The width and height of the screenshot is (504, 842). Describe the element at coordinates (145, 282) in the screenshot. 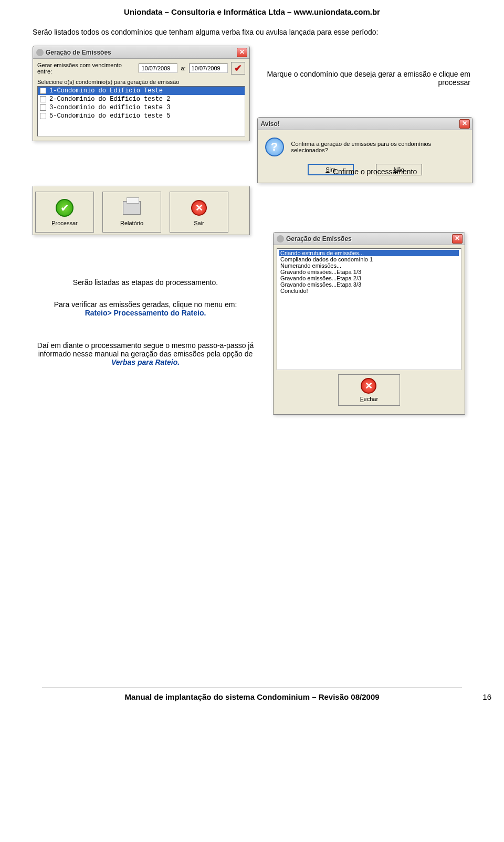

I see `etapas-text: Serão listadas as etapas do processament…` at that location.